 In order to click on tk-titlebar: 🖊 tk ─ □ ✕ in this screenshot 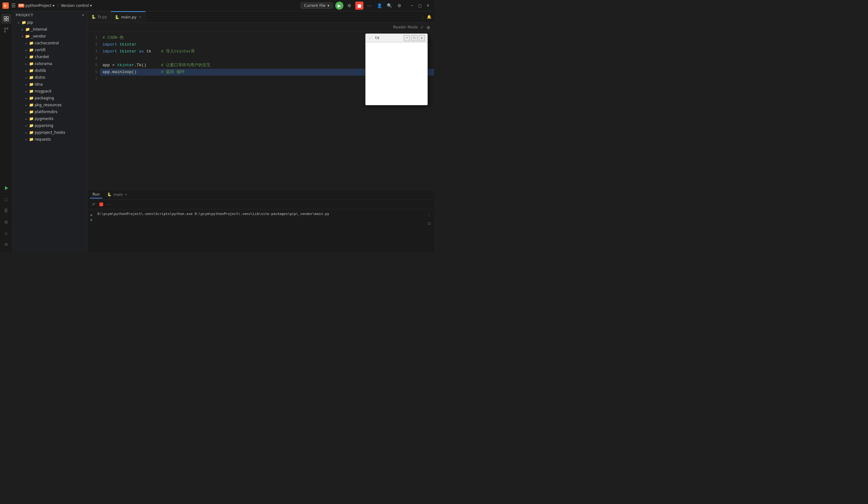, I will do `click(396, 38)`.